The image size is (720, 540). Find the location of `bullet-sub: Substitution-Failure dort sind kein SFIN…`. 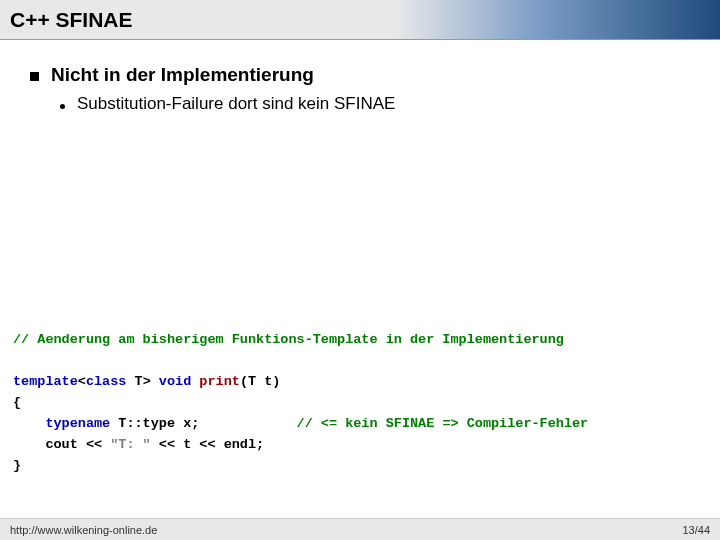

bullet-sub: Substitution-Failure dort sind kein SFIN… is located at coordinates (375, 104).